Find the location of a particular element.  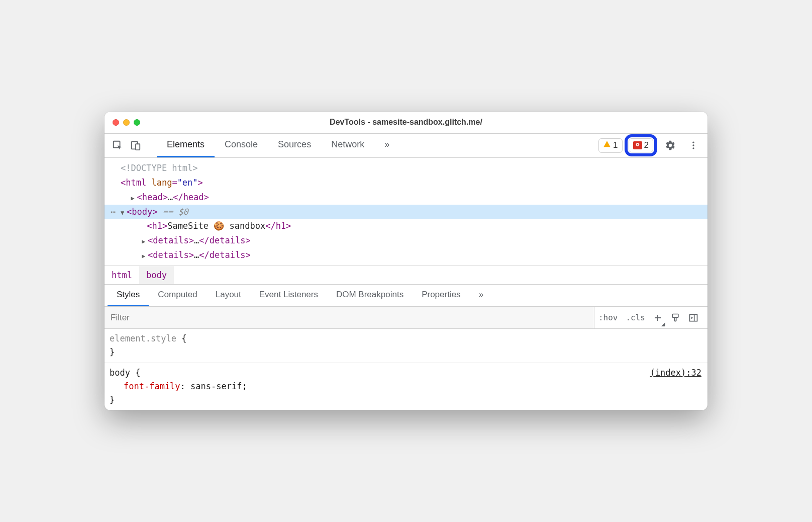

tab-network: Network is located at coordinates (348, 146).